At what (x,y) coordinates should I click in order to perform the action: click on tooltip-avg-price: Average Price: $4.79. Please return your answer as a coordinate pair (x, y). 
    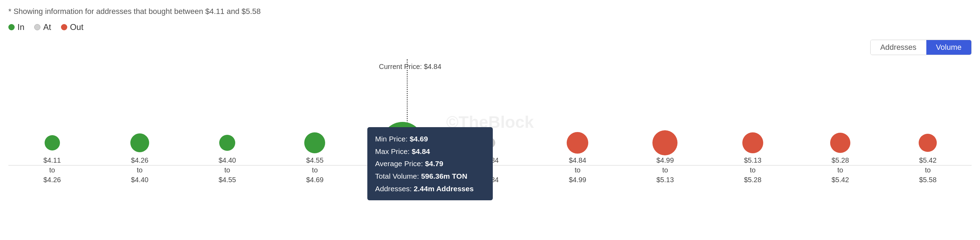
    Looking at the image, I should click on (430, 164).